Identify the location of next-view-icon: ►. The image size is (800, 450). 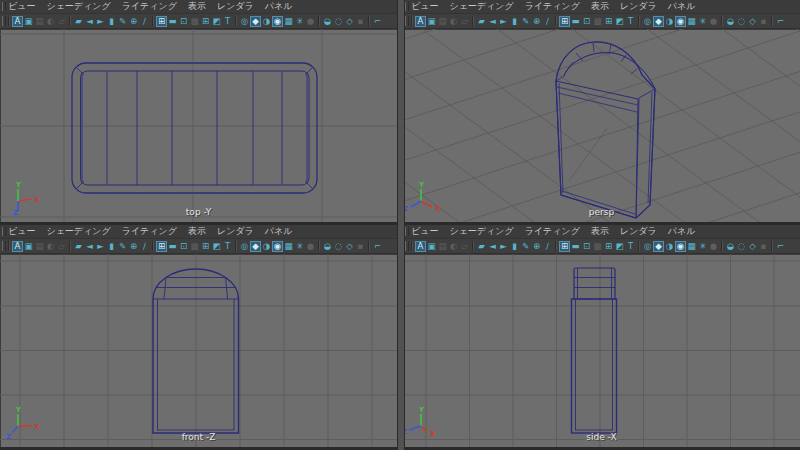
(100, 246).